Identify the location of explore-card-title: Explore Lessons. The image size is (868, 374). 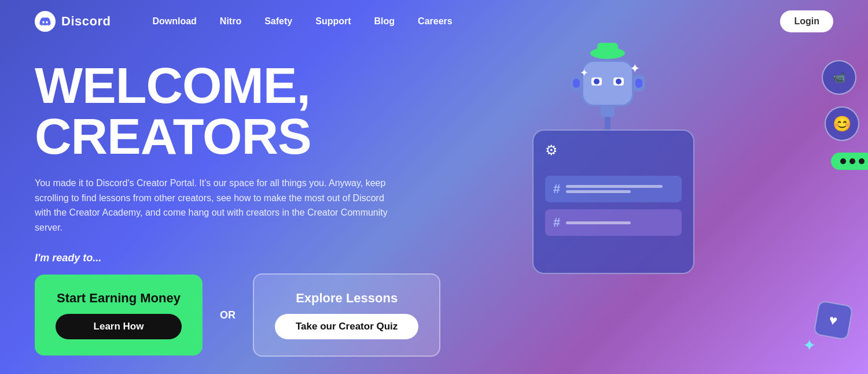
(347, 298).